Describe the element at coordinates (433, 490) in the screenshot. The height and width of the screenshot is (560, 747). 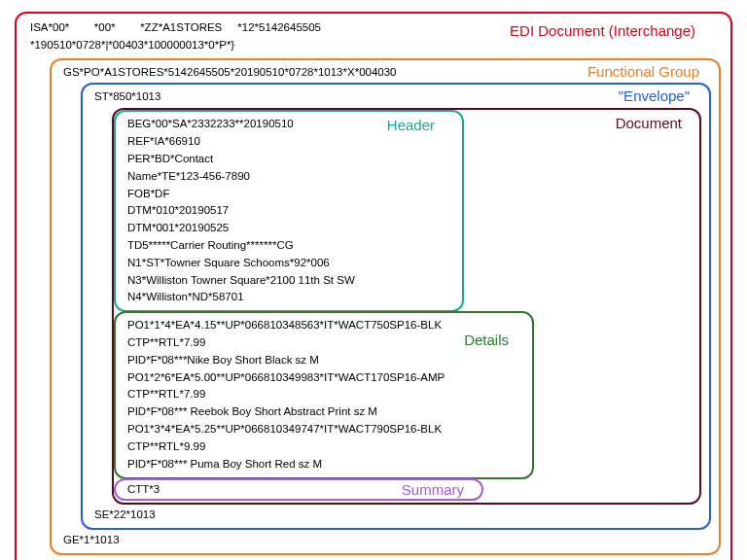
I see `summary-label: Summary` at that location.